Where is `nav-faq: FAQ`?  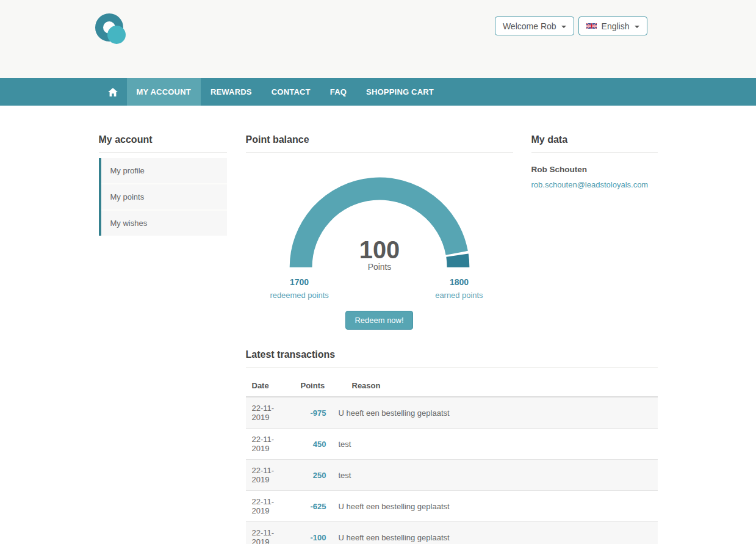
nav-faq: FAQ is located at coordinates (338, 92).